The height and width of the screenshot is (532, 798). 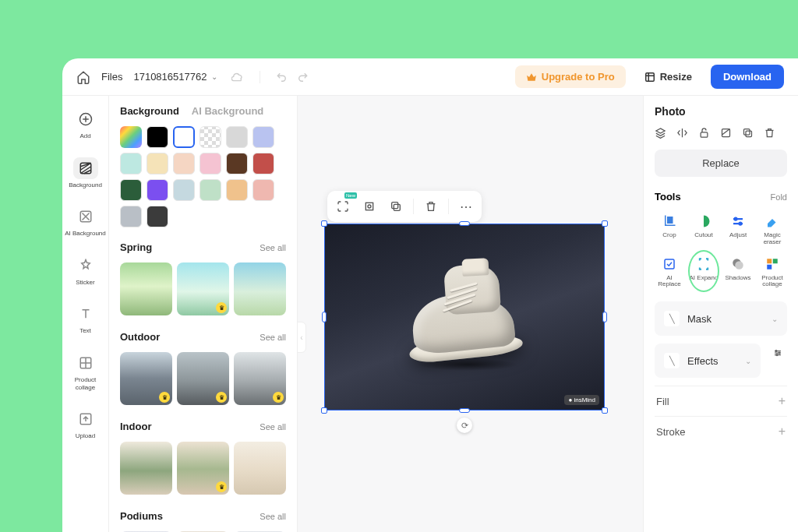 What do you see at coordinates (721, 400) in the screenshot?
I see `fill-row: Fill +` at bounding box center [721, 400].